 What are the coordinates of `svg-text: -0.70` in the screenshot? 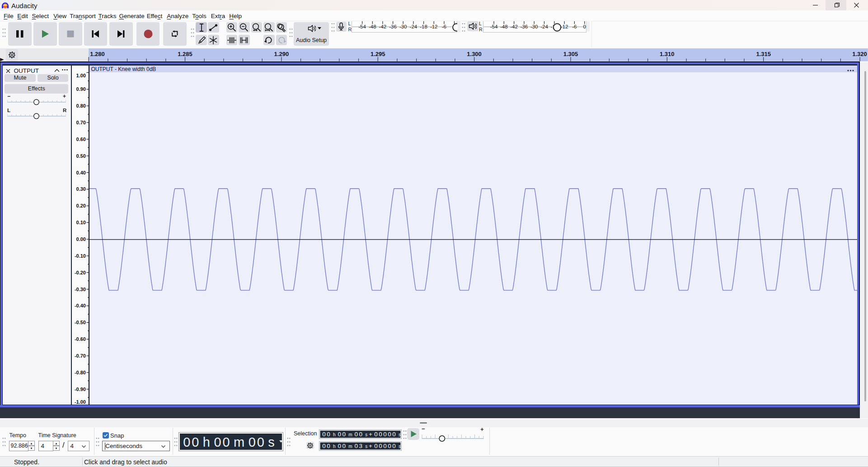 It's located at (80, 356).